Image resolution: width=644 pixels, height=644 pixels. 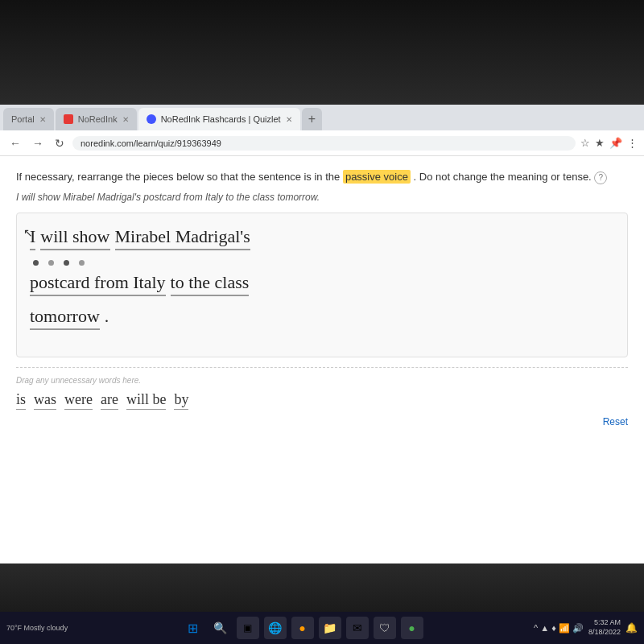 What do you see at coordinates (21, 401) in the screenshot?
I see `drag-word-is: is` at bounding box center [21, 401].